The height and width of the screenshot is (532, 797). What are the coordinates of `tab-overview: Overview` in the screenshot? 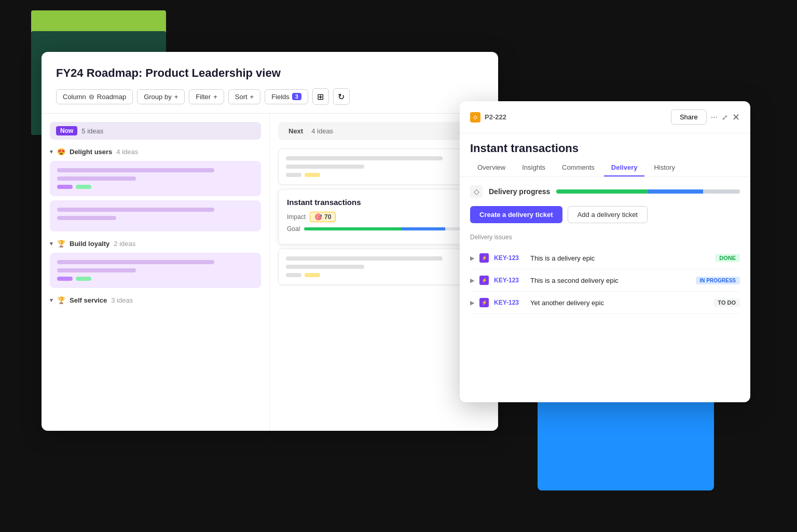 It's located at (491, 168).